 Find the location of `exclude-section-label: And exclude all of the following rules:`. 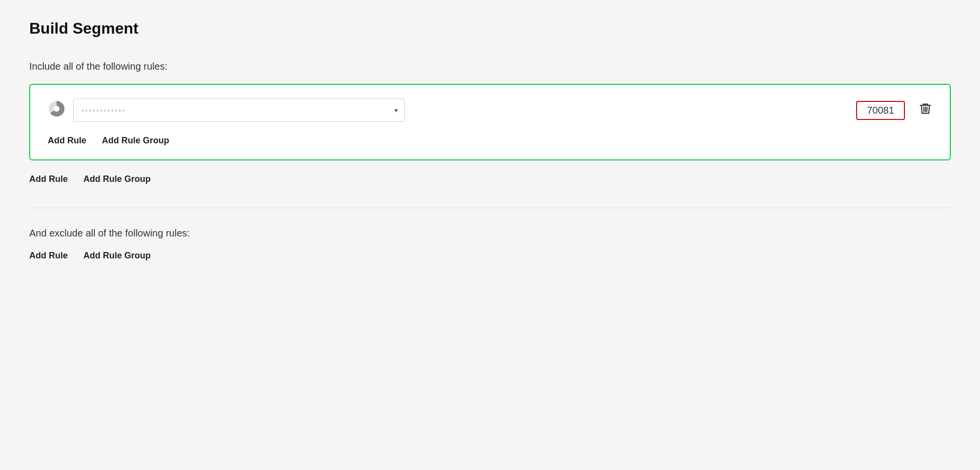

exclude-section-label: And exclude all of the following rules: is located at coordinates (490, 233).